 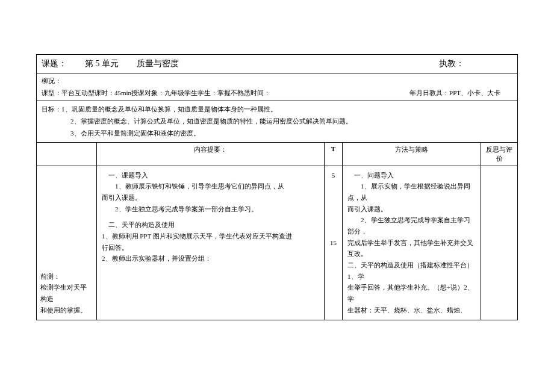 I want to click on content-sec2-title: 二、天平的构造及使用, so click(x=211, y=225).